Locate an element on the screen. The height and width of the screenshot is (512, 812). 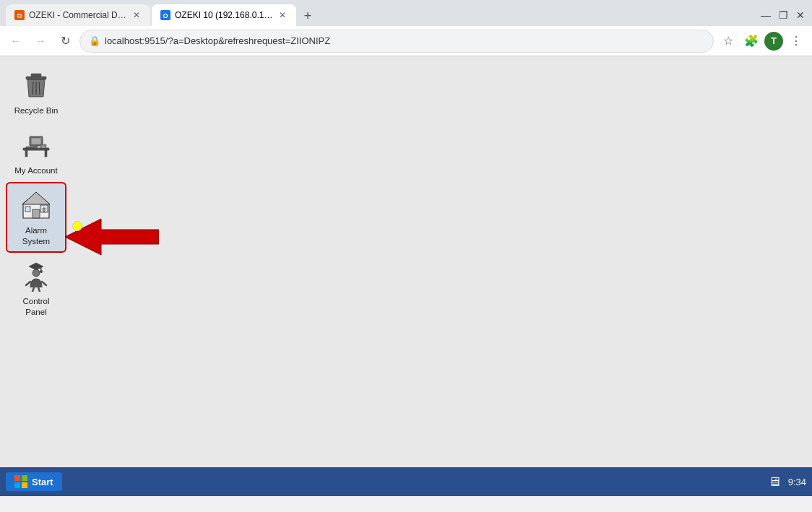
tabs-area: O OZEKI - Commercial Download ✕ O OZEKI … is located at coordinates (383, 15).